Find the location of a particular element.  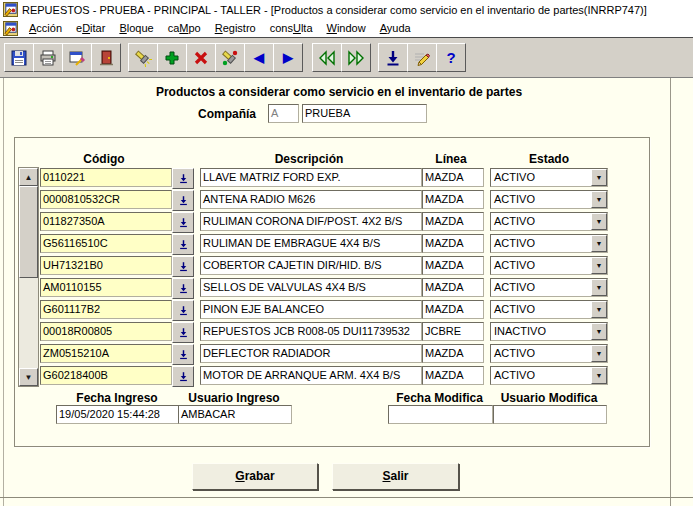

descripcion-field: RULIMAN CORONA DIF/POST. 4X2 B/S is located at coordinates (311, 222).